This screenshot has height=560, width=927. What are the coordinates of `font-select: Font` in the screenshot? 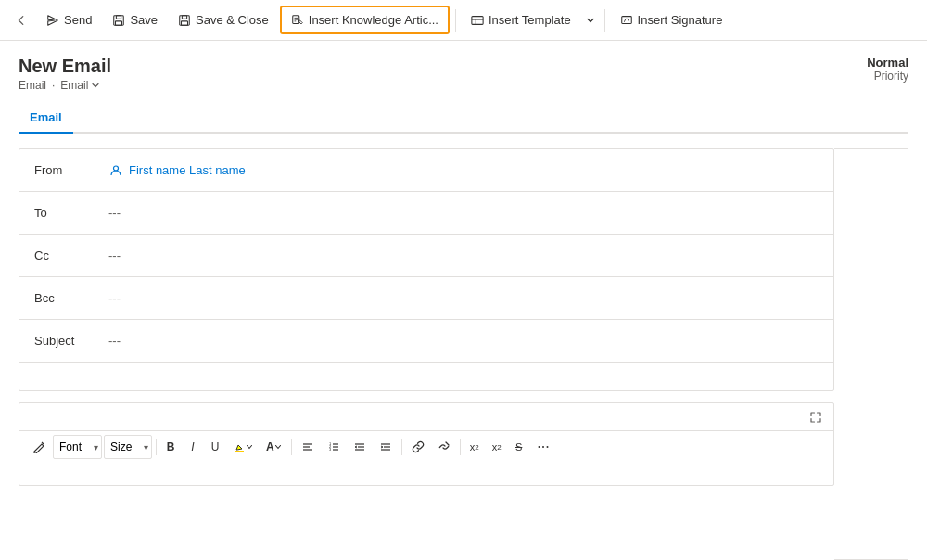 It's located at (78, 447).